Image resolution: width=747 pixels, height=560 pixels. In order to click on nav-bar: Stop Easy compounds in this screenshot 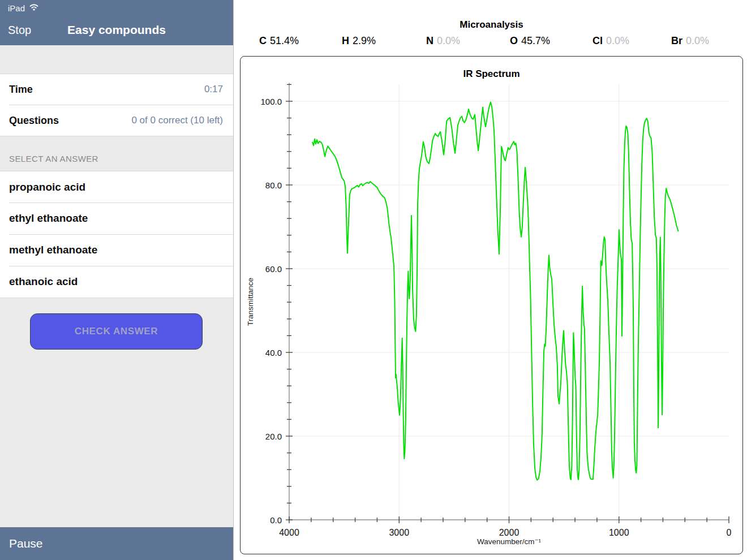, I will do `click(117, 31)`.